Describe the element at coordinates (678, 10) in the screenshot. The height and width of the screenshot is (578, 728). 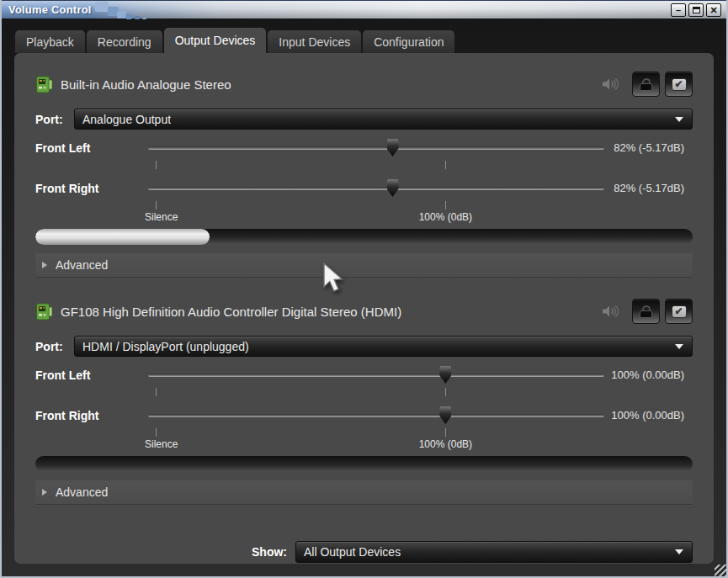
I see `minimize-button: –` at that location.